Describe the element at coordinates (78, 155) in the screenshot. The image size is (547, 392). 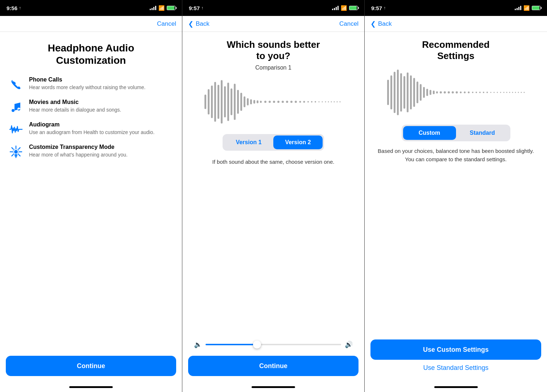
I see `transparency-desc: Hear more of what's happening around you…` at that location.